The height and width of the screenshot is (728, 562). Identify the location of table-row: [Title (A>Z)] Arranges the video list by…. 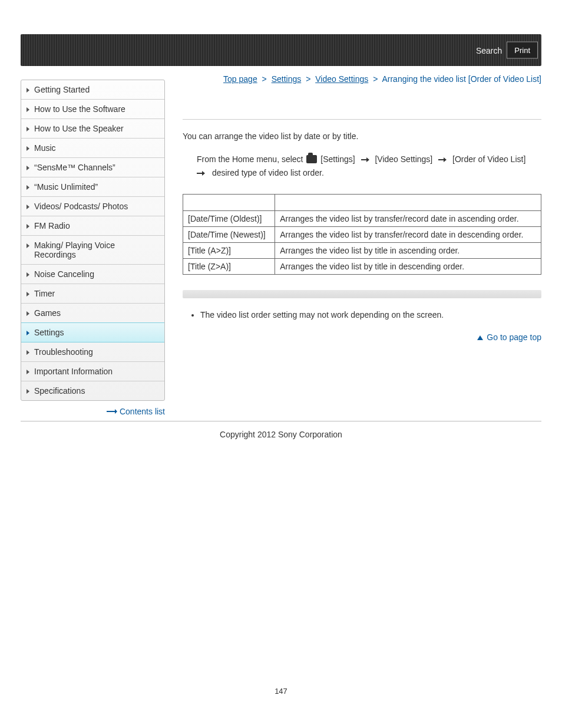
(362, 251).